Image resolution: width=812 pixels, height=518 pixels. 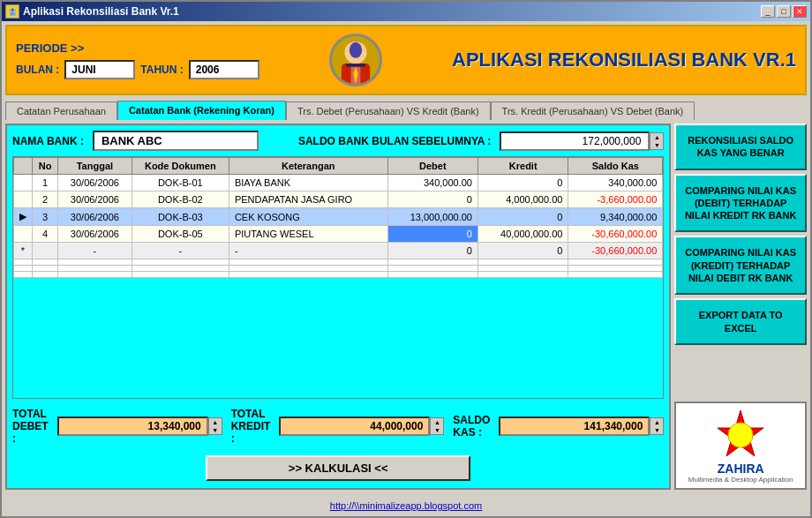 What do you see at coordinates (784, 11) in the screenshot?
I see `maximize-button: □` at bounding box center [784, 11].